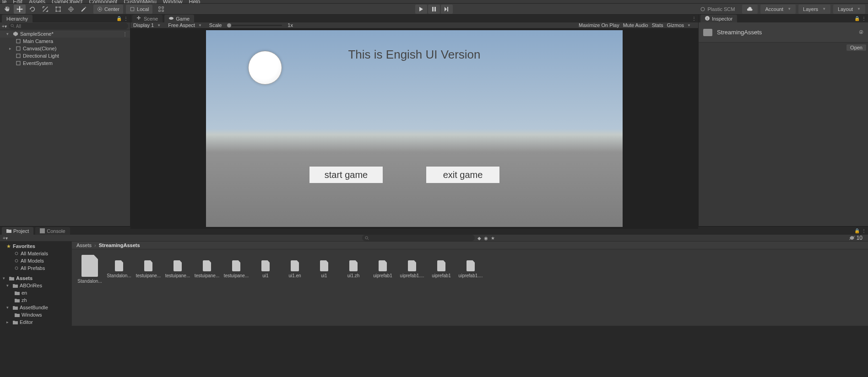 The width and height of the screenshot is (868, 377). I want to click on rect-tool, so click(58, 9).